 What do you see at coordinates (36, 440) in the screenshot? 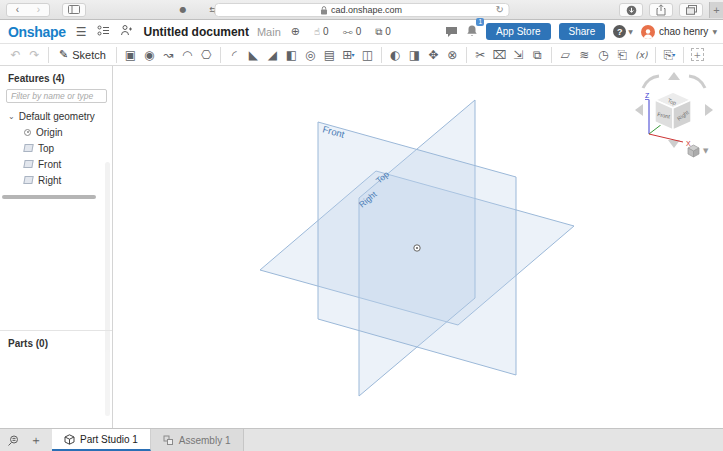
I see `insert-tab-button: ＋` at bounding box center [36, 440].